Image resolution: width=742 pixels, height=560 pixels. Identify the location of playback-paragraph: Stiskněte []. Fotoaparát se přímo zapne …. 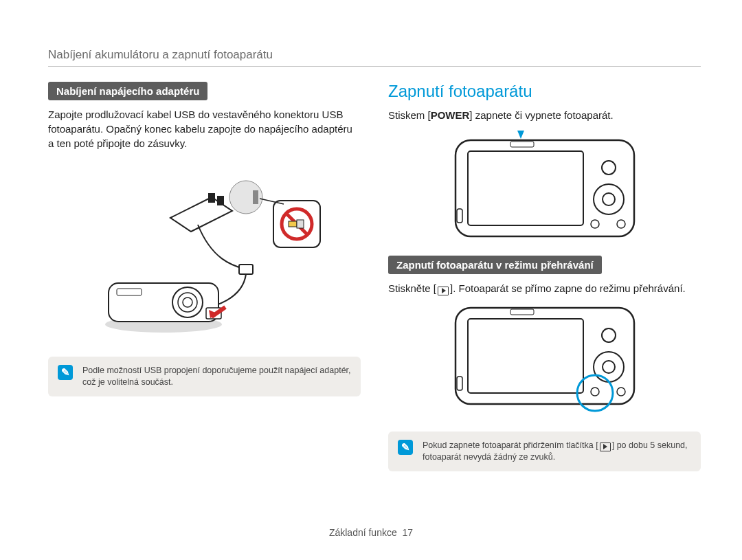
(544, 289).